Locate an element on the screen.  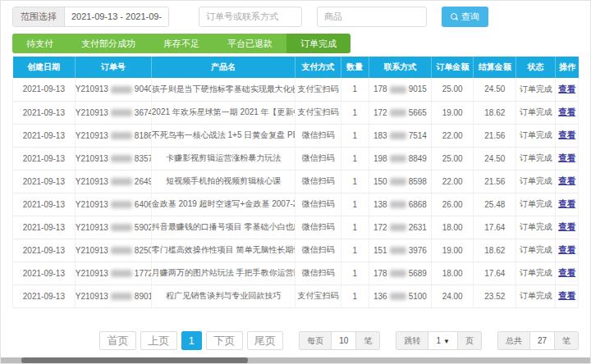
order-search-input is located at coordinates (250, 16).